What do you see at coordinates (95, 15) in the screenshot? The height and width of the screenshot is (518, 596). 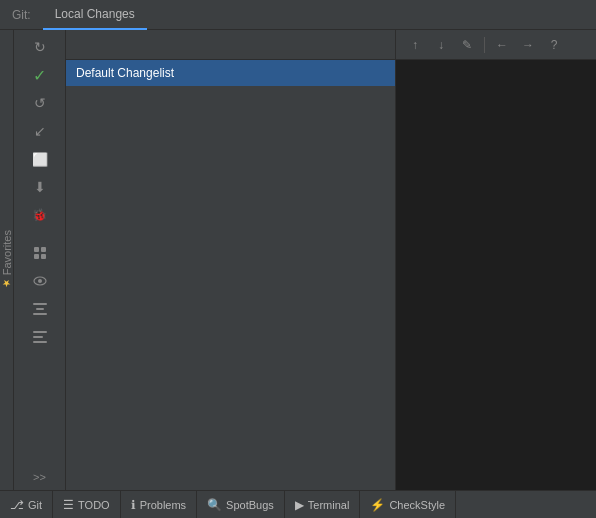 I see `tab-local-changes: Local Changes` at bounding box center [95, 15].